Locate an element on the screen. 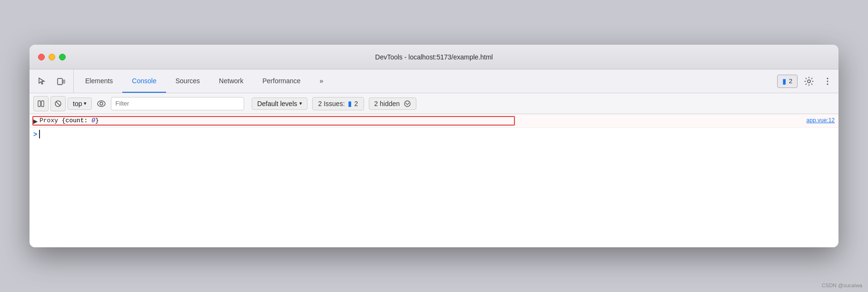  expand-arrow: ▶ is located at coordinates (35, 121).